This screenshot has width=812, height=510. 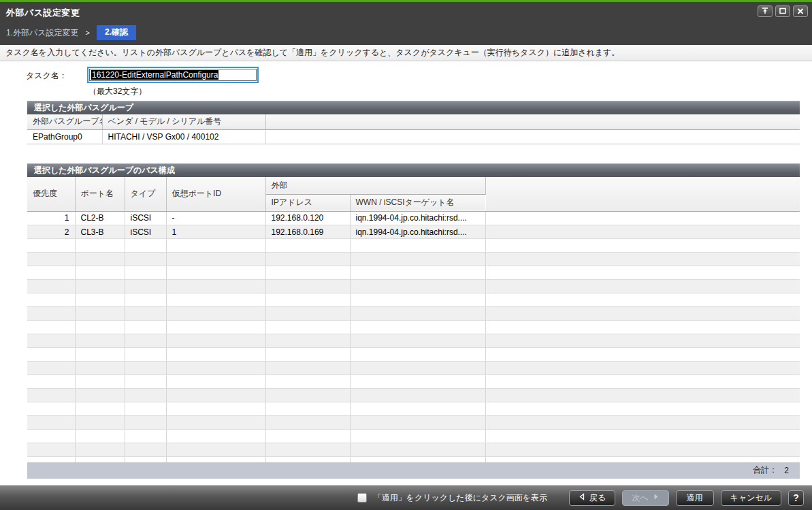 I want to click on help-button: ?, so click(x=796, y=498).